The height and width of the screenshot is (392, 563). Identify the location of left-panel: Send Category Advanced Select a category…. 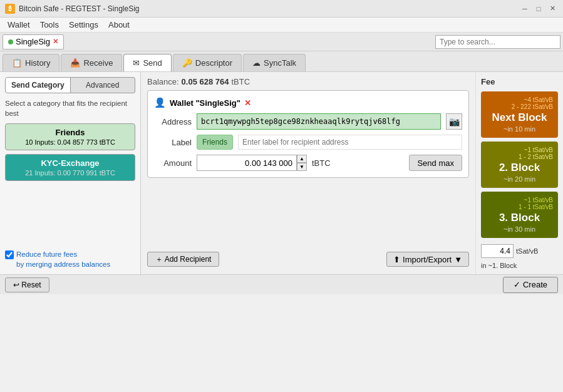
(70, 173).